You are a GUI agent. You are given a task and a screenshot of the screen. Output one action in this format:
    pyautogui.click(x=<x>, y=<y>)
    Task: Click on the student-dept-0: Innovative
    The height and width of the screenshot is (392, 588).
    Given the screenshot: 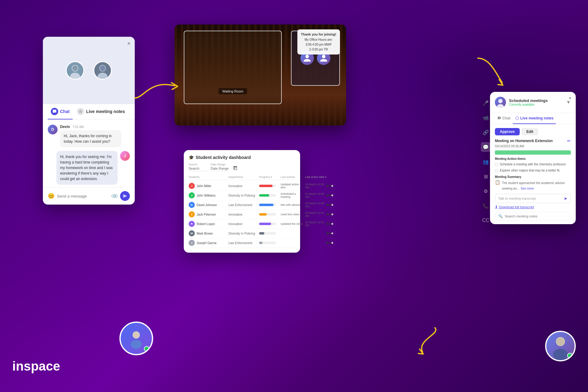 What is the action you would take?
    pyautogui.click(x=244, y=186)
    